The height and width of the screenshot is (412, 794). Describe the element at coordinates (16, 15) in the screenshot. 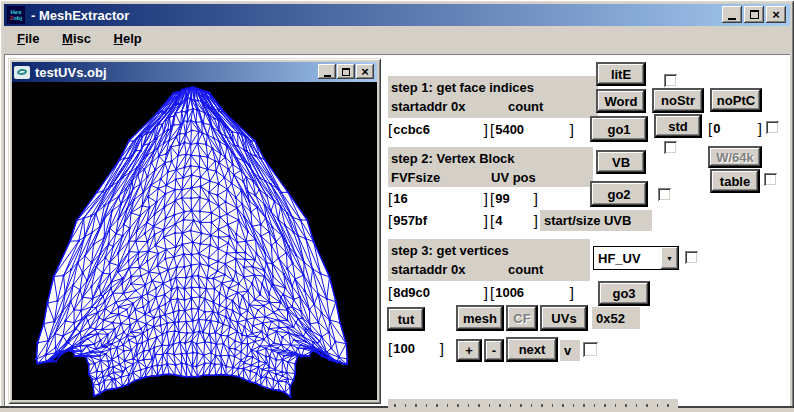

I see `app-icon: Hex 2obj` at that location.